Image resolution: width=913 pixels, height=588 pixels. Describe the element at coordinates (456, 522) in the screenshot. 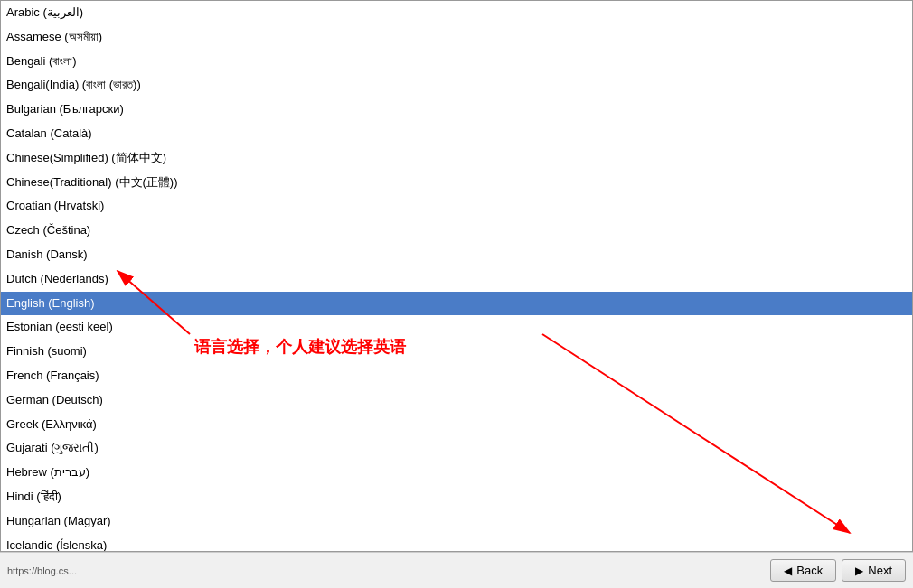

I see `list-item: Hungarian (Magyar)` at that location.